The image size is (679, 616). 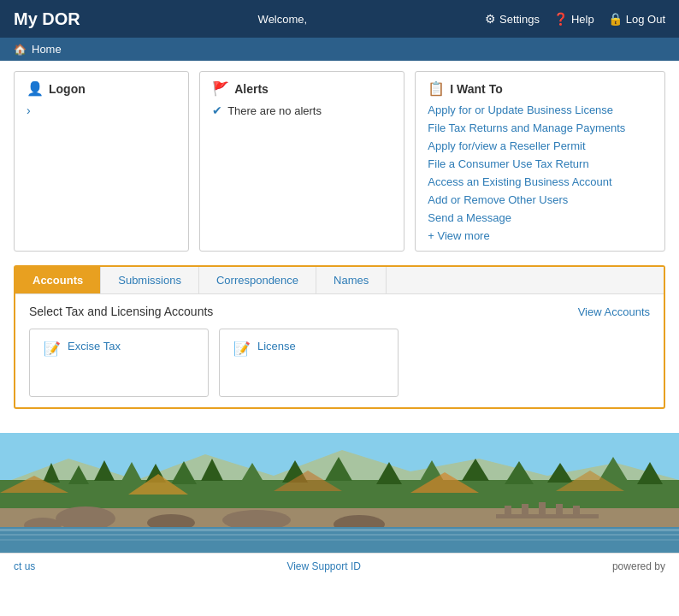 What do you see at coordinates (351, 281) in the screenshot?
I see `tab-names: Names` at bounding box center [351, 281].